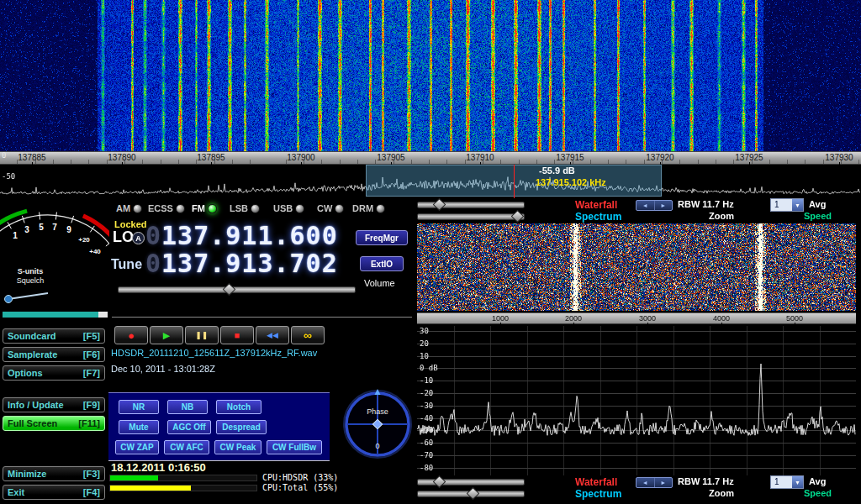 This screenshot has width=861, height=504. Describe the element at coordinates (54, 405) in the screenshot. I see `info-update-button: Info / Update[F9]` at that location.